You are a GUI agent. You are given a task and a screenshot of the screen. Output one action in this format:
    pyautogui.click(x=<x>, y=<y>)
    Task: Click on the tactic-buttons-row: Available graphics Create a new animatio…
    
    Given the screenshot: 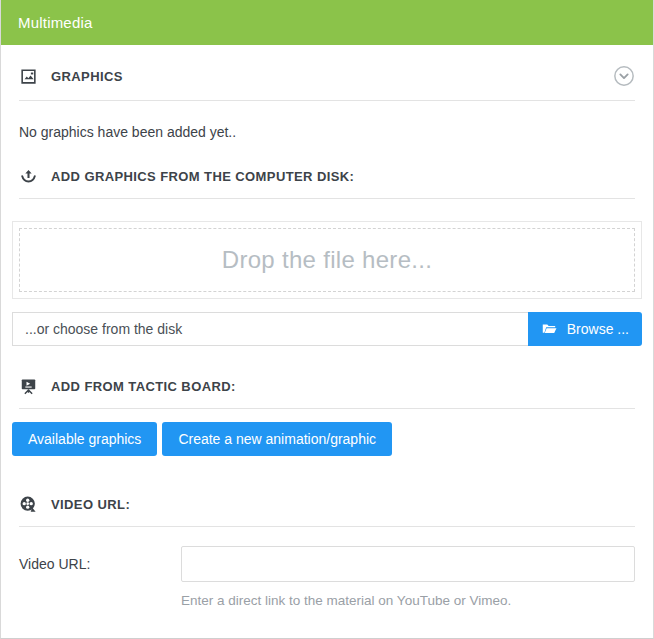 What is the action you would take?
    pyautogui.click(x=327, y=439)
    